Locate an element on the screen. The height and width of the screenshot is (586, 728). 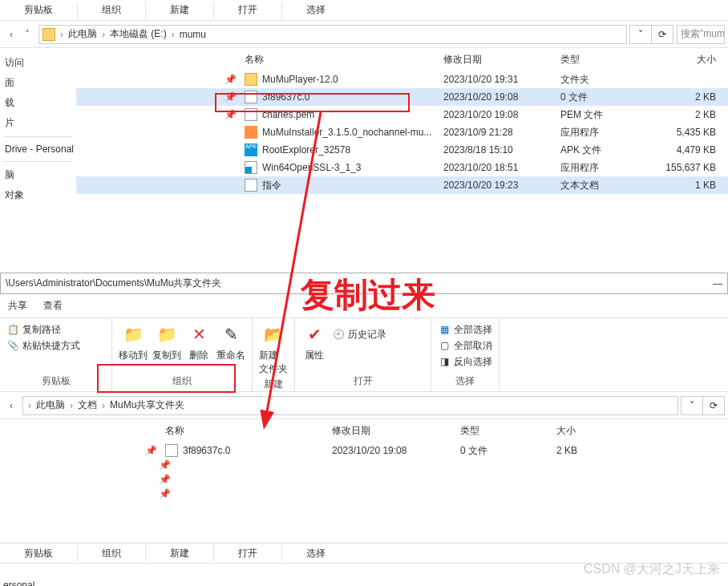
file-type: 文本文档 is located at coordinates (609, 186).